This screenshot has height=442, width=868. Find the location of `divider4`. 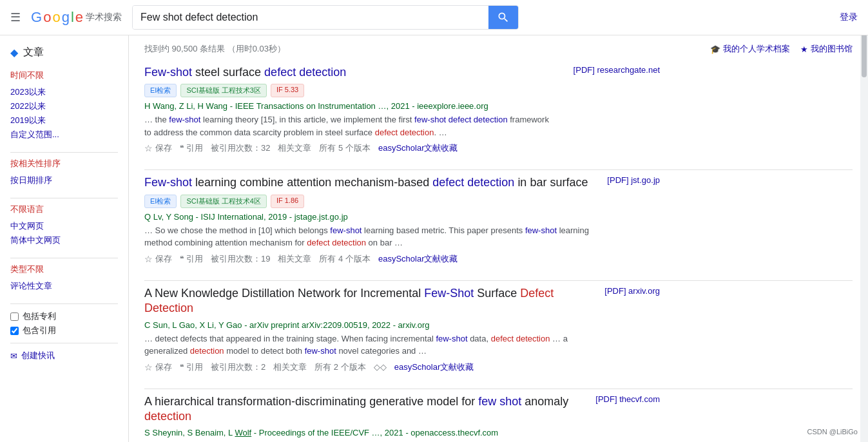

divider4 is located at coordinates (64, 304).